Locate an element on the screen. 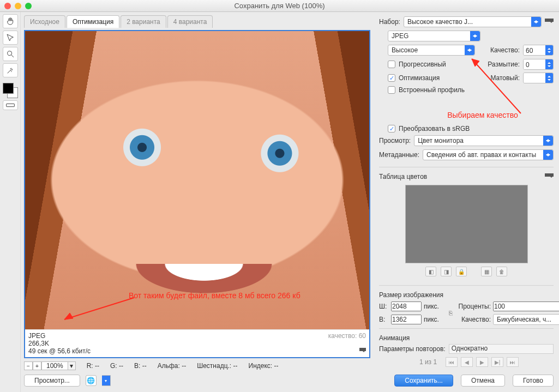 Image resolution: width=559 pixels, height=392 pixels. info-format: JPEG is located at coordinates (197, 336).